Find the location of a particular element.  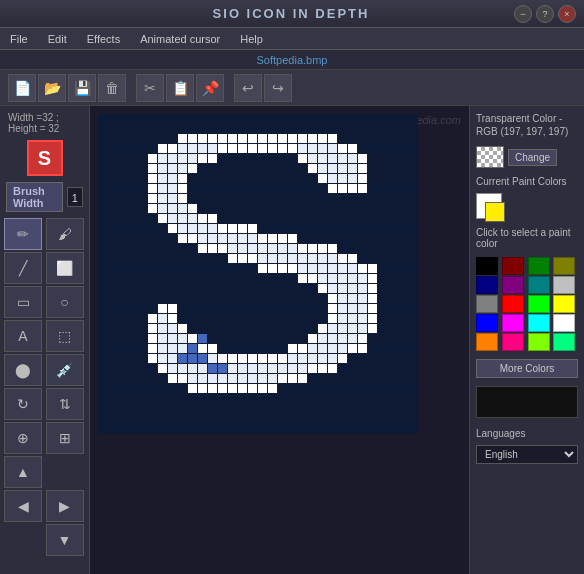

change-button: Change is located at coordinates (532, 158).